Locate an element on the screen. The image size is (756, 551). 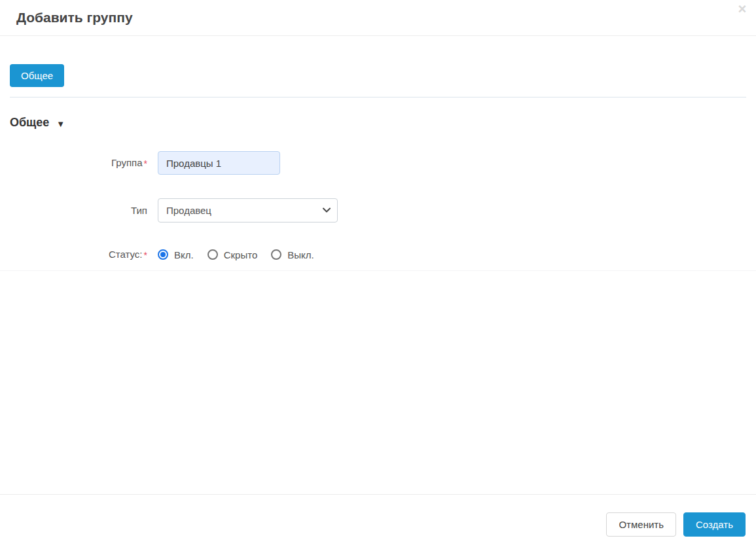
tab-general: Общее is located at coordinates (37, 76).